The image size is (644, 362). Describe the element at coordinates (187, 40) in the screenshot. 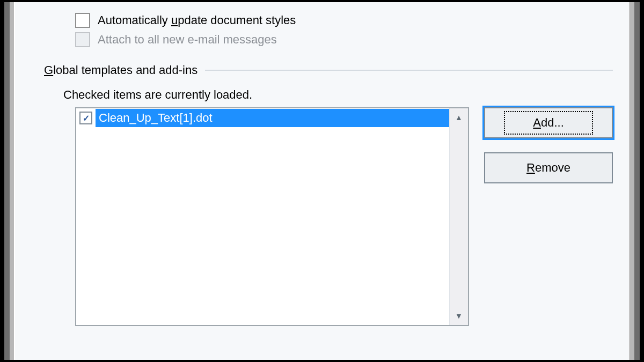

I see `checkbox-label: Attach to all new e-mail messages` at that location.